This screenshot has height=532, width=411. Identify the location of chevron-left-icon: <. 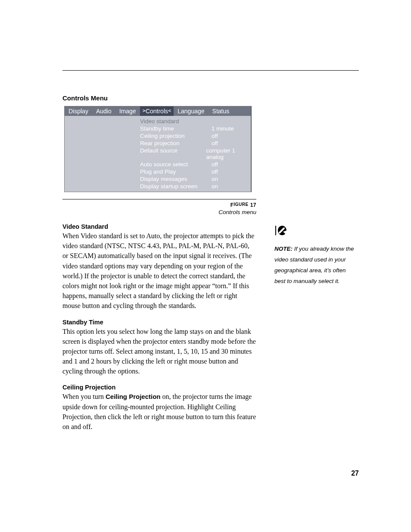
(170, 111).